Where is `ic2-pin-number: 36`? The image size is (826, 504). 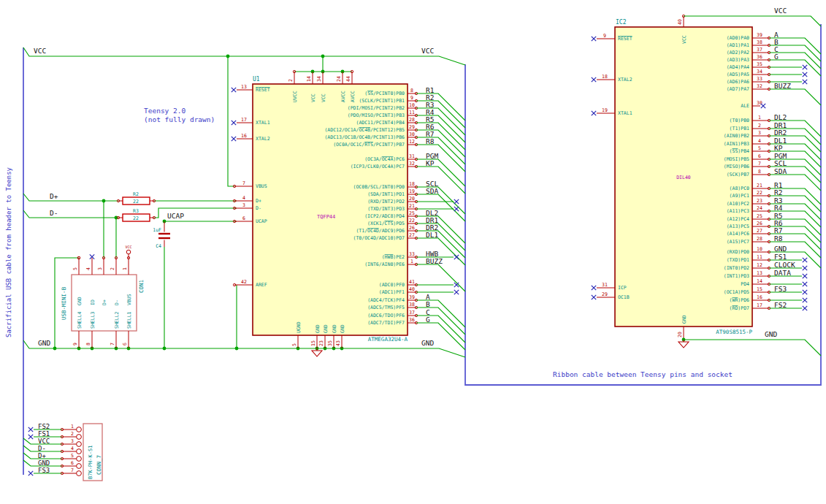
ic2-pin-number: 36 is located at coordinates (760, 57).